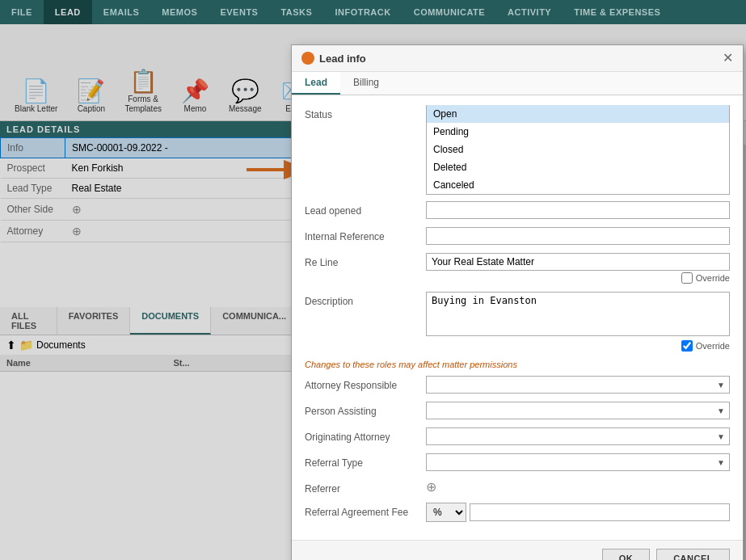 This screenshot has height=560, width=746. What do you see at coordinates (365, 511) in the screenshot?
I see `referral-fee-label: Referral Agreement Fee` at bounding box center [365, 511].